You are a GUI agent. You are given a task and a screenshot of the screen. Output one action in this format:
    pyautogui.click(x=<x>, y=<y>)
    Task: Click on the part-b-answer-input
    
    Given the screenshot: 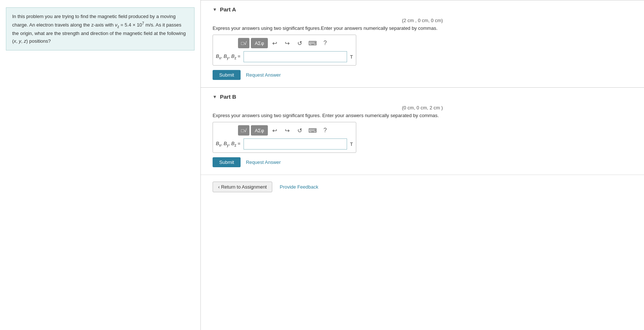 What is the action you would take?
    pyautogui.click(x=295, y=144)
    